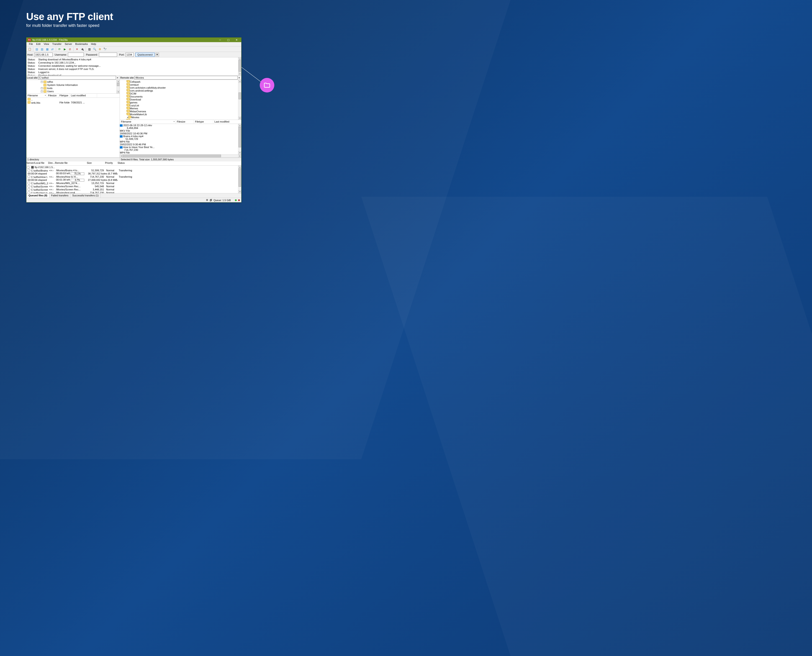 This screenshot has width=812, height=656. Describe the element at coordinates (240, 100) in the screenshot. I see `remote-tree-scrollbar: ▴▾` at that location.